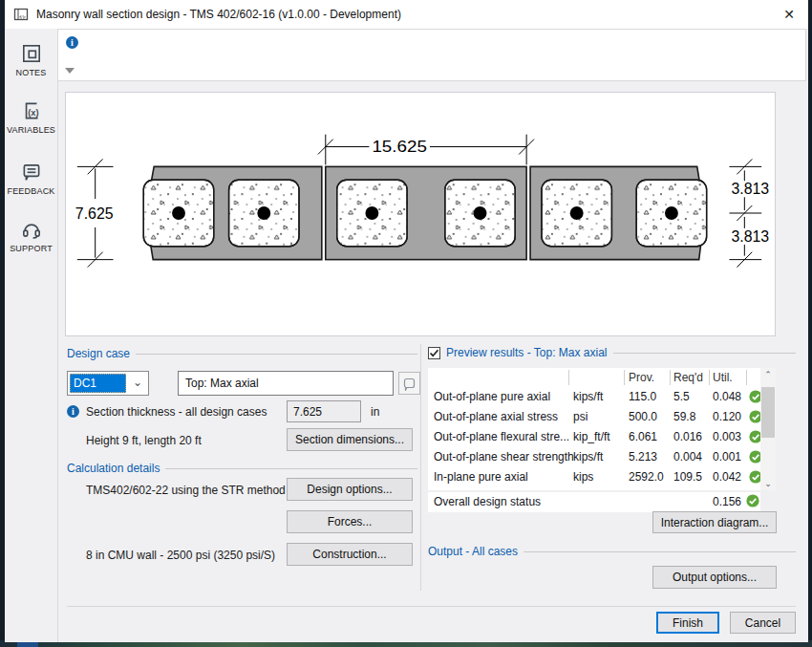  Describe the element at coordinates (594, 439) in the screenshot. I see `results-rows: Out-of-plane pure axialkips/ft115.05.50.…` at that location.